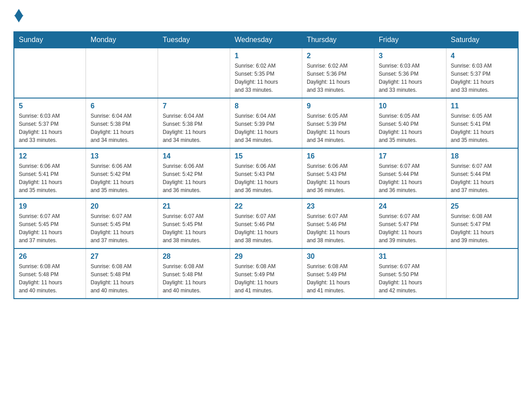  I want to click on col-sunday: Sunday, so click(50, 40).